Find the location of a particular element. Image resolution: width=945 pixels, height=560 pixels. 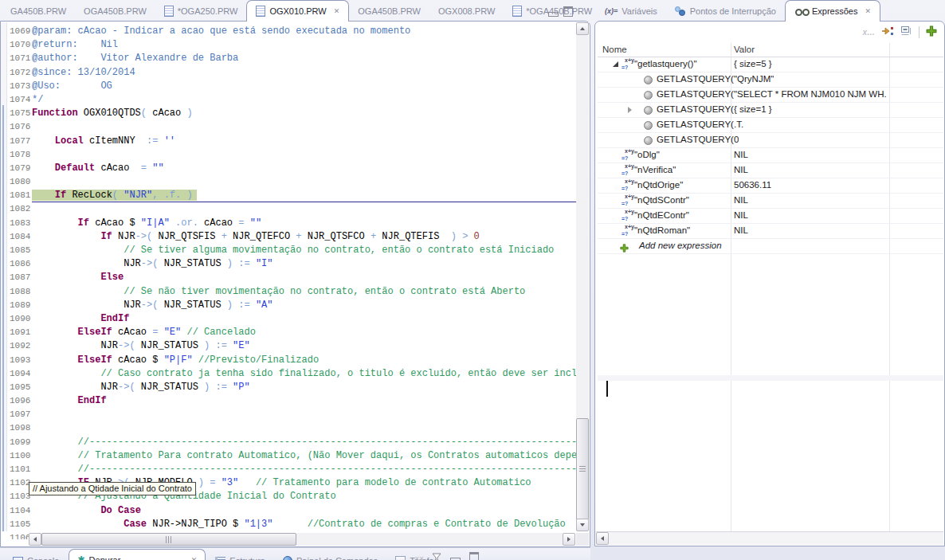

code-line: 1100 // Tratamento Para contrato Automat… is located at coordinates (292, 456).